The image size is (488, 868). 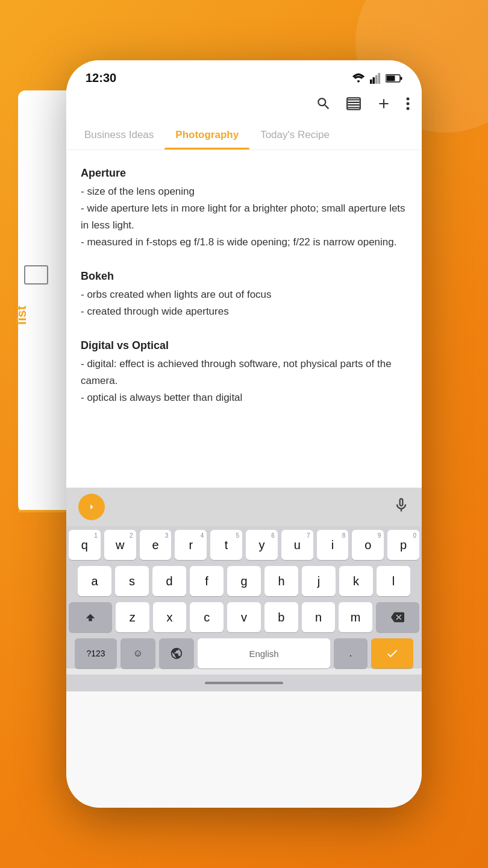 I want to click on signal-icon, so click(x=375, y=78).